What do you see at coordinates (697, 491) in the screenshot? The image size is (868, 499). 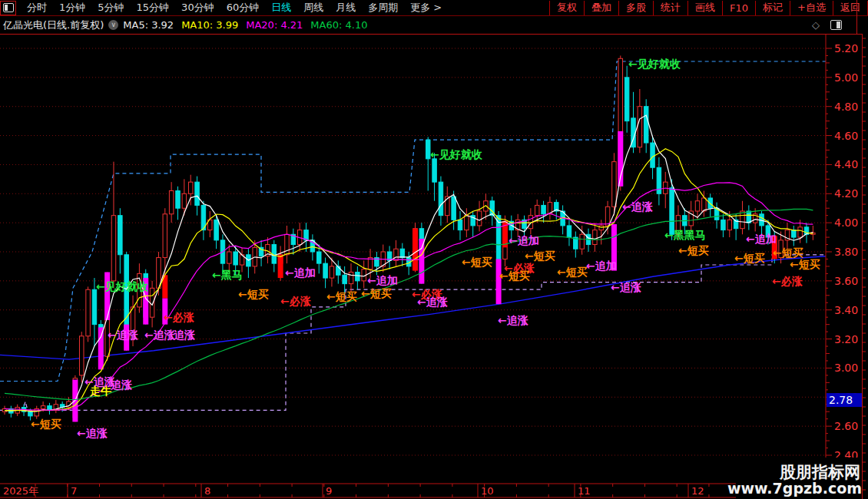 I see `month-label: 12` at bounding box center [697, 491].